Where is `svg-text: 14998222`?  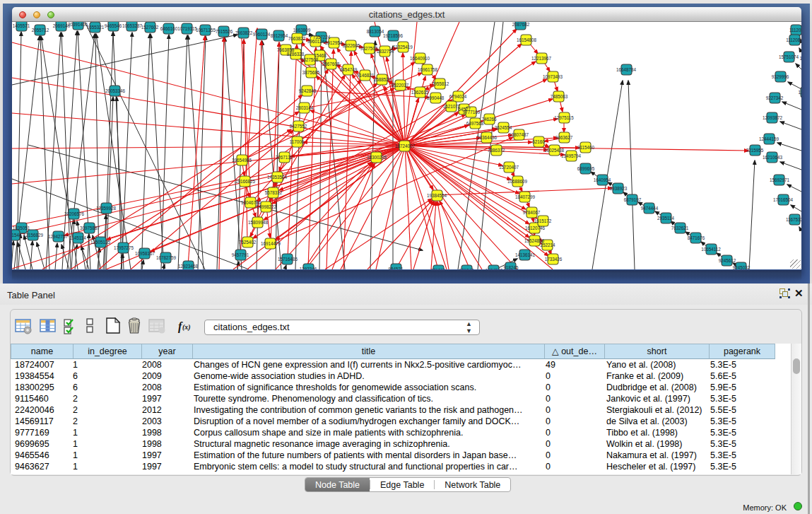
svg-text: 14998222 is located at coordinates (267, 206).